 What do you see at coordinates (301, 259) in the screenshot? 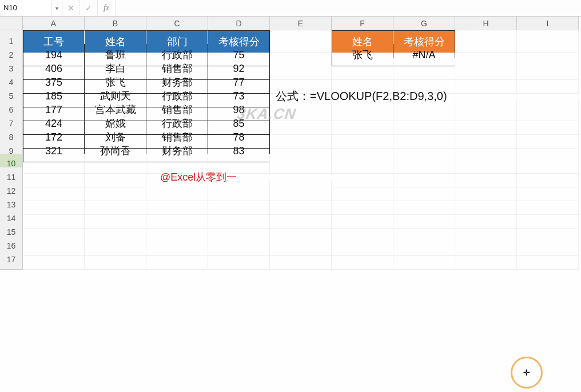
I see `cell-E17` at bounding box center [301, 259].